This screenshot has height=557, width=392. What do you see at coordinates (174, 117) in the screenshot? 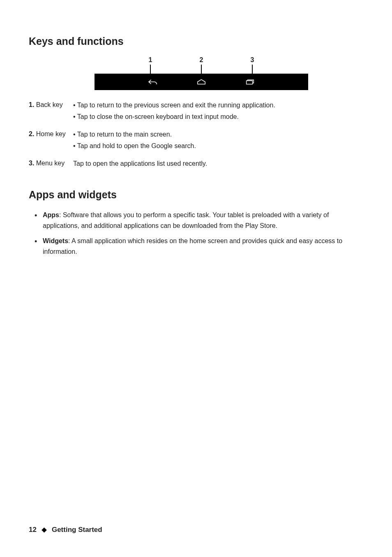
I see `key-desc-item: • Tap to close the on-screen keyboard in…` at bounding box center [174, 117].